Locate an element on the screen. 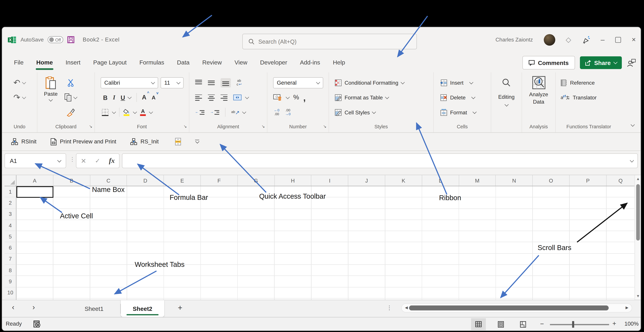 The width and height of the screenshot is (644, 332). enter-icon: ✓ is located at coordinates (98, 161).